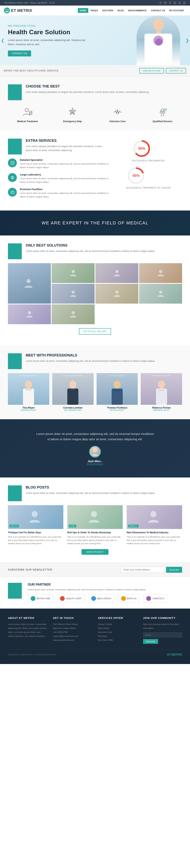 This screenshot has height=868, width=190. I want to click on hero-content: WE PROVIDE TOTAL Health Care Solution Lo…, so click(50, 40).